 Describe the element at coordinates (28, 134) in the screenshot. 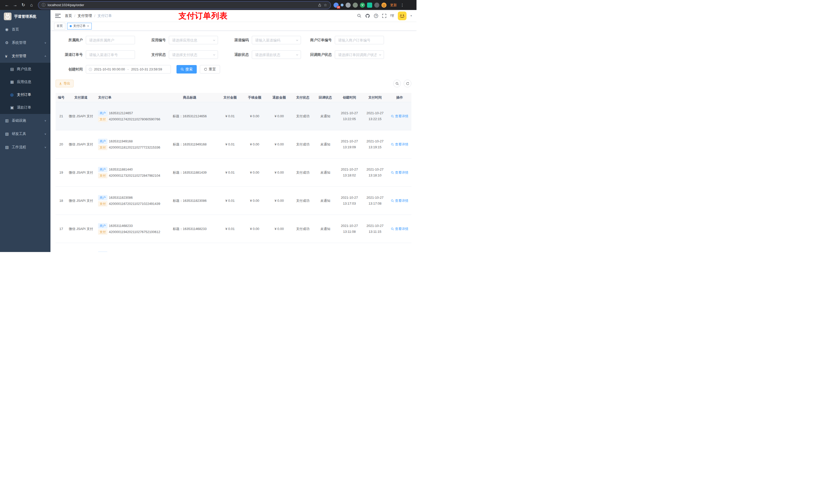

I see `sidebar-item-label: 研发工具` at that location.